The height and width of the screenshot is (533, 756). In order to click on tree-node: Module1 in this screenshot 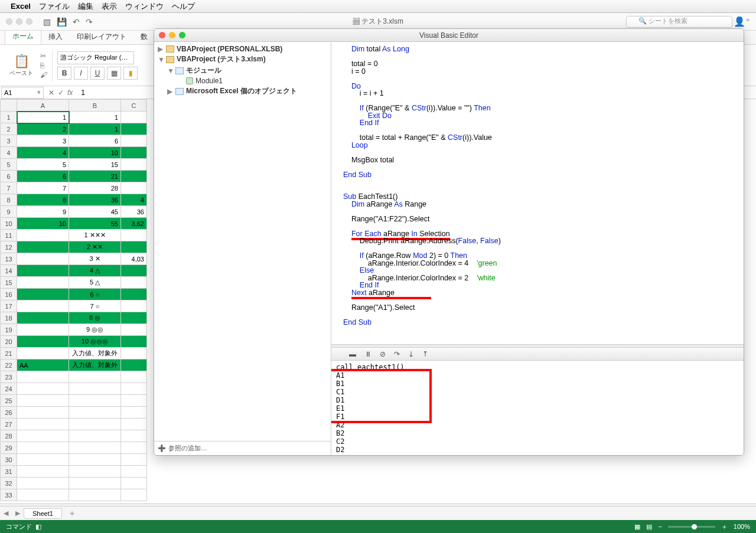, I will do `click(242, 81)`.